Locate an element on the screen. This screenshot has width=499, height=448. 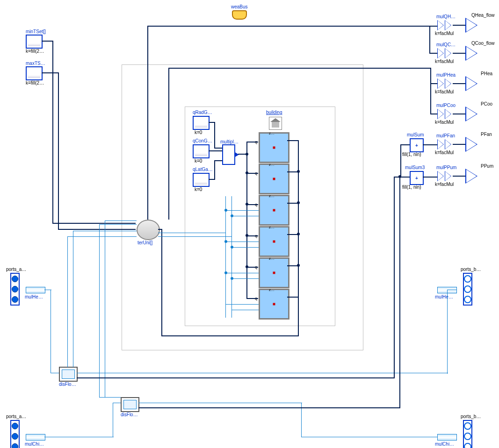
maxTS-label: maxTS… is located at coordinates (36, 64).